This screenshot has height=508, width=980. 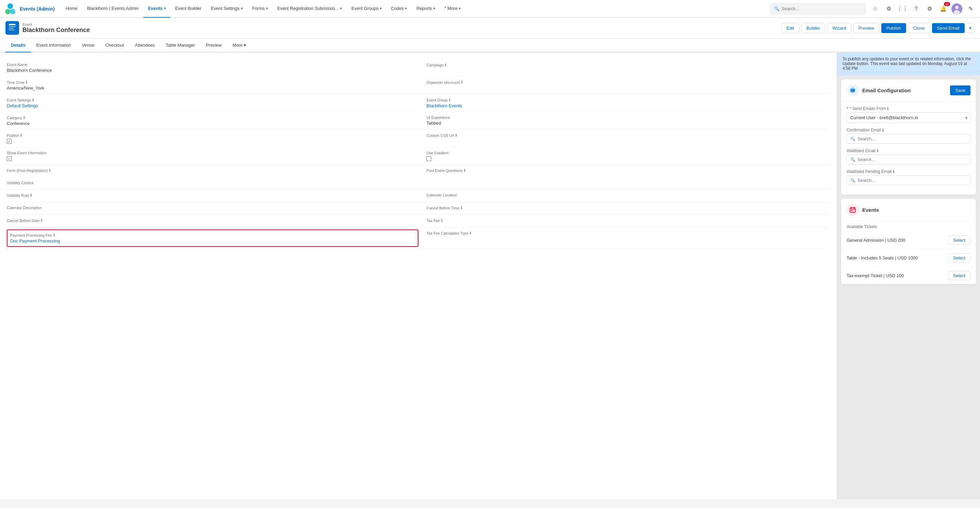 I want to click on favorites-icon: ☆, so click(x=875, y=9).